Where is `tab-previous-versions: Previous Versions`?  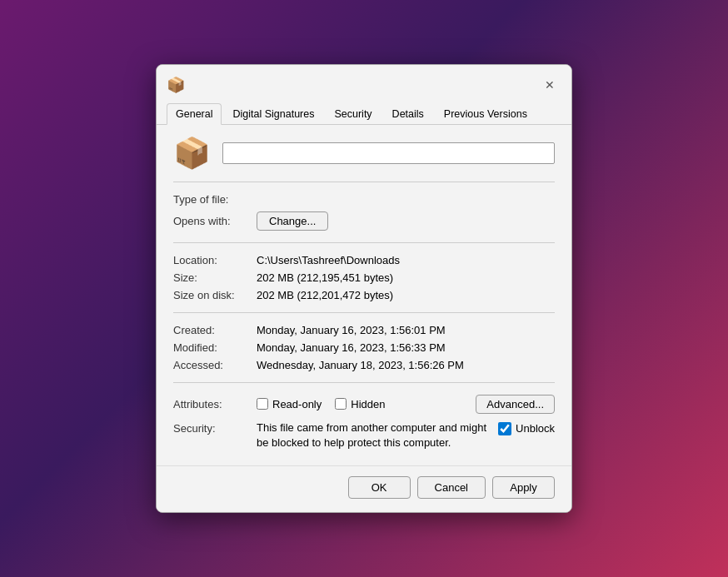
tab-previous-versions: Previous Versions is located at coordinates (486, 113).